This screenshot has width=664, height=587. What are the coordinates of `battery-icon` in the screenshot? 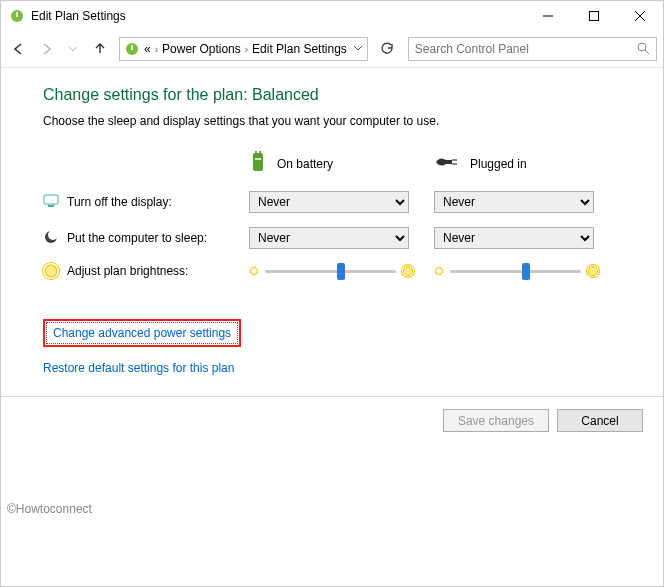 It's located at (258, 164).